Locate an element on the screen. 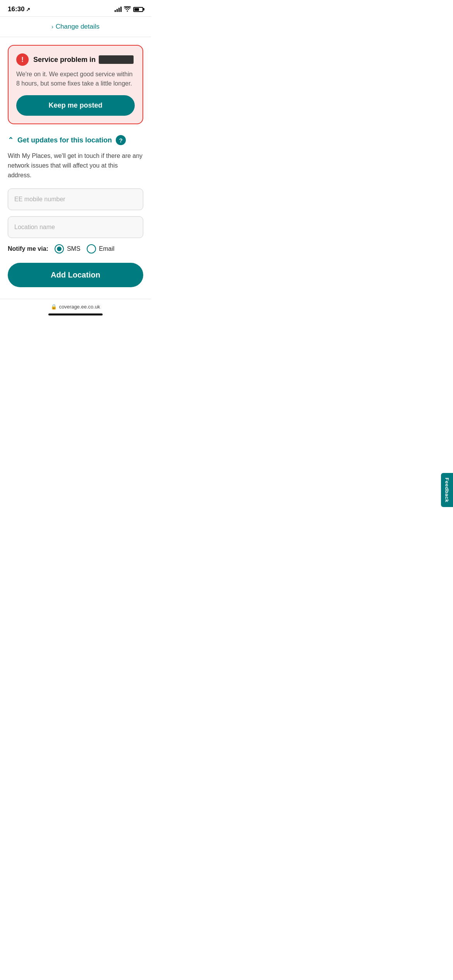 This screenshot has width=453, height=980. time-display: 16:30 is located at coordinates (16, 9).